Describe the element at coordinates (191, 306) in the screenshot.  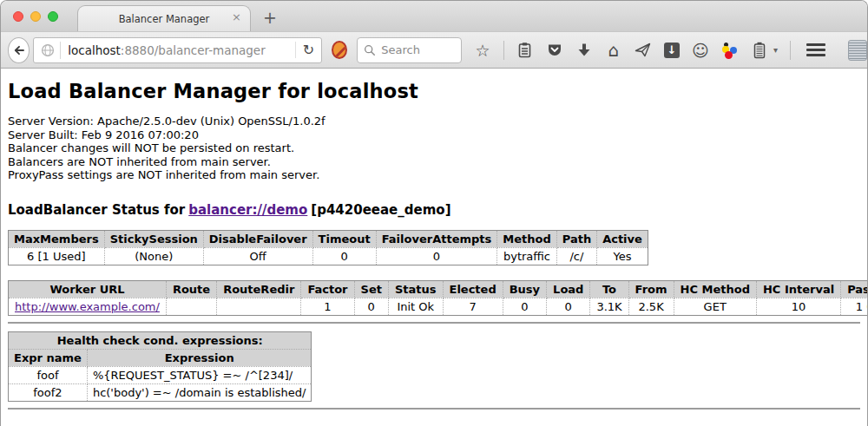
I see `cell-route` at that location.